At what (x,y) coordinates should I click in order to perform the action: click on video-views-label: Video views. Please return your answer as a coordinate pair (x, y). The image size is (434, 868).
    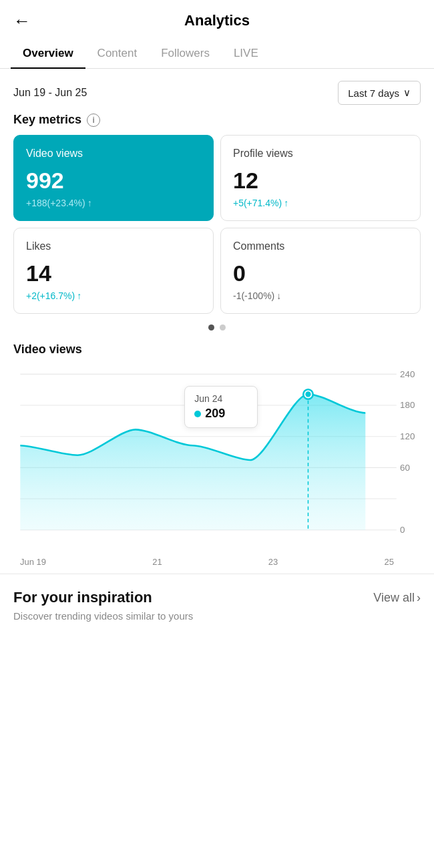
    Looking at the image, I should click on (114, 154).